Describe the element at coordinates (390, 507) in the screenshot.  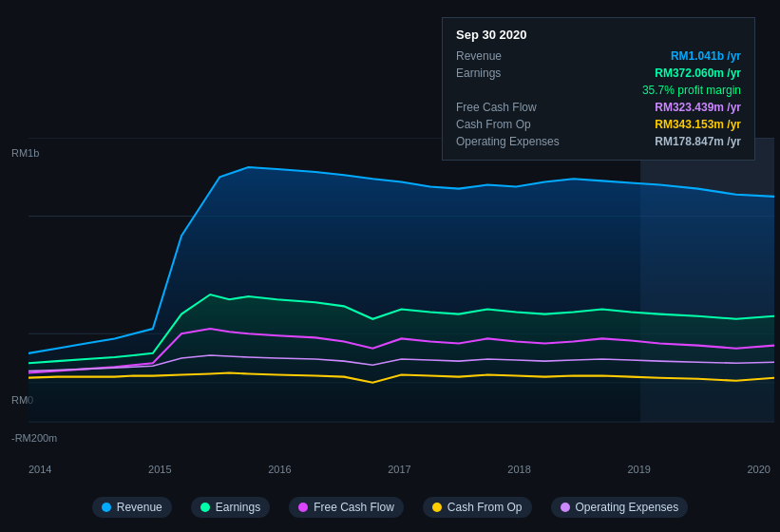
I see `chart-legend: Revenue Earnings Free Cash Flow Cash Fro…` at that location.